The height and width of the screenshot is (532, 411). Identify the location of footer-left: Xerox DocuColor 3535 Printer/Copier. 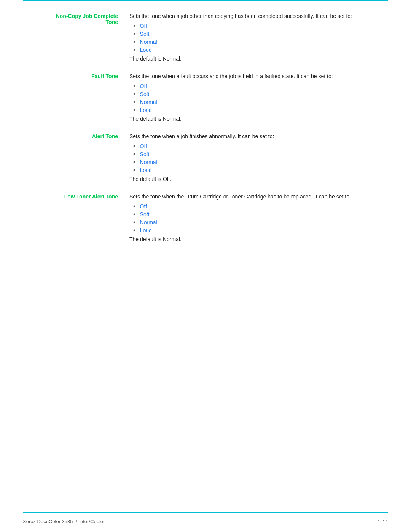
(64, 522).